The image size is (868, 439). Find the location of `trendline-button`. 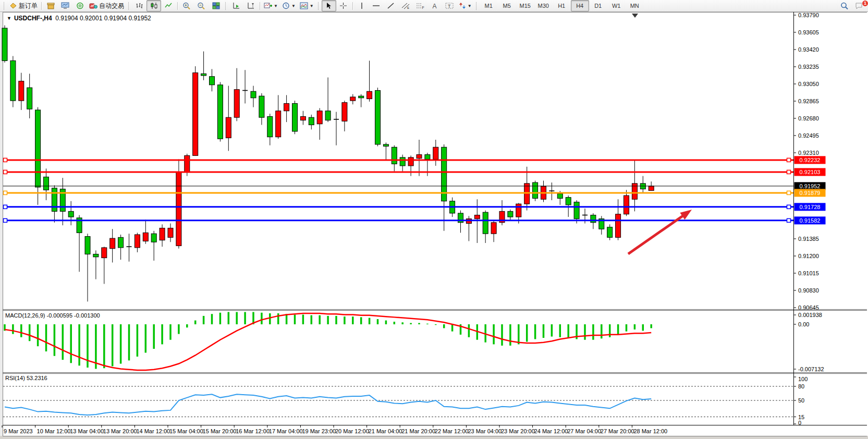

trendline-button is located at coordinates (391, 6).